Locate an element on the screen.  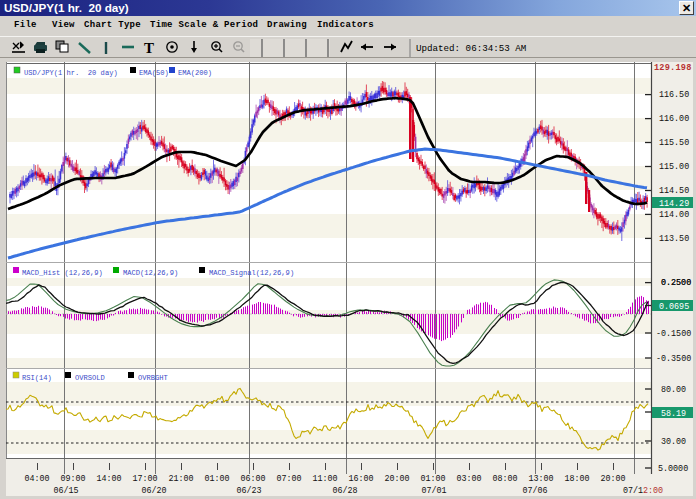
svg-text: -0.3500 is located at coordinates (674, 359).